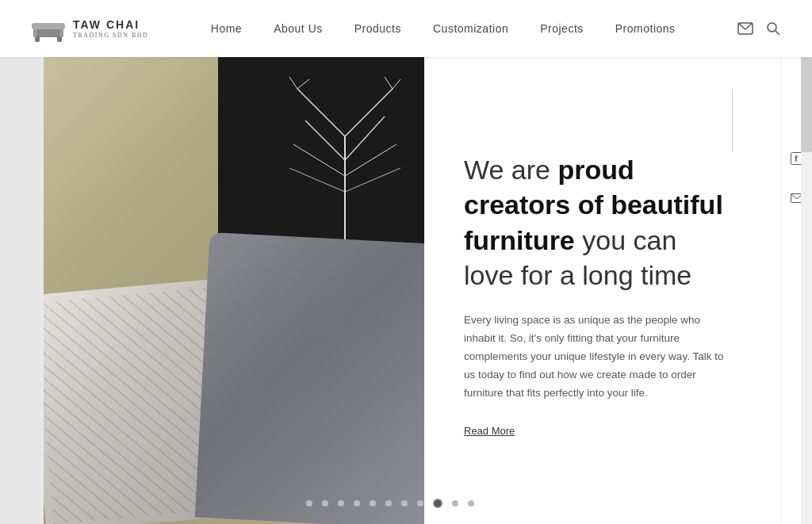 Image resolution: width=812 pixels, height=524 pixels. Describe the element at coordinates (111, 25) in the screenshot. I see `logo-name: TAW CHAI` at that location.